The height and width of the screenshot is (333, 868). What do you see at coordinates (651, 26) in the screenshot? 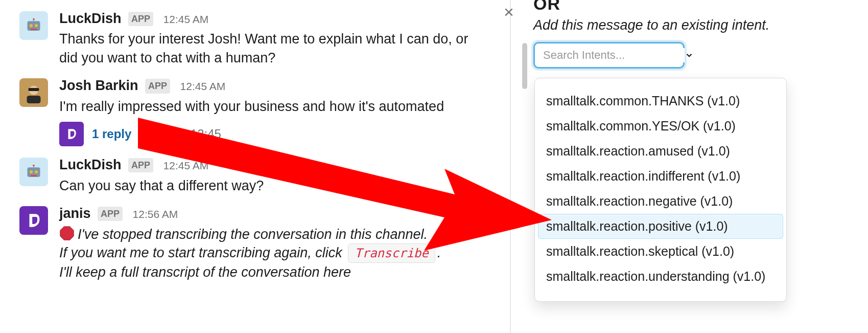
I see `panel-subtitle: Add this message to an existing intent.` at bounding box center [651, 26].